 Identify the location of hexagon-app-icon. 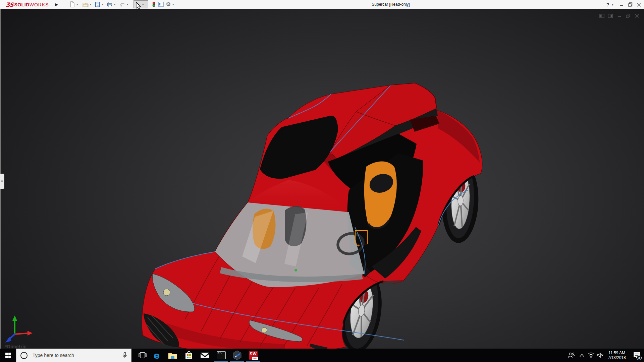
(237, 355).